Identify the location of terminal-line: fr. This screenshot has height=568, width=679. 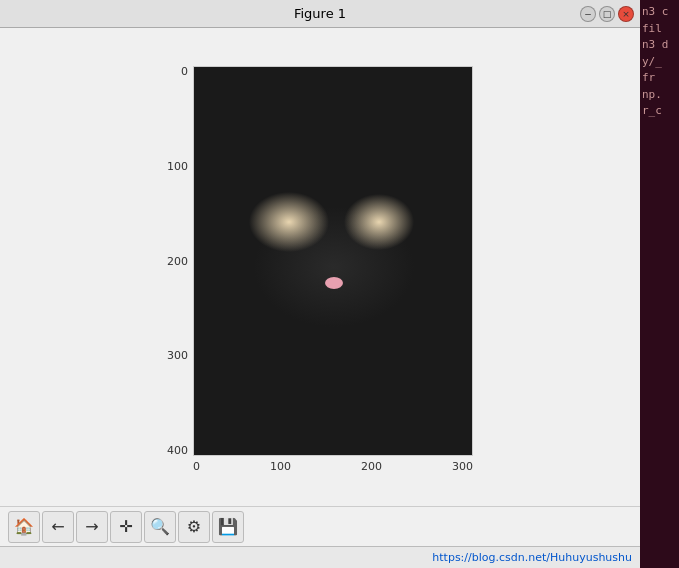
(660, 78).